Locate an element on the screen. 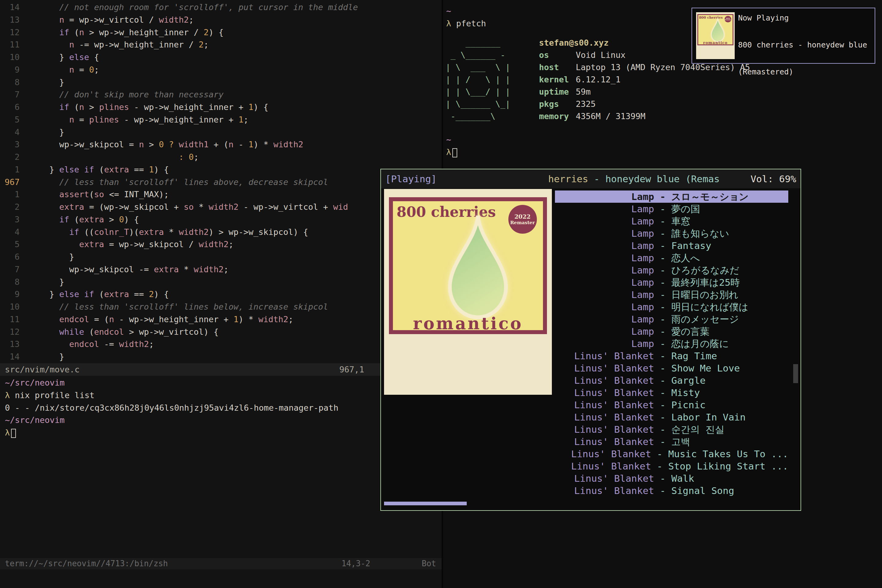  playlist-track-row: Lamp - 恋人へ is located at coordinates (672, 258).